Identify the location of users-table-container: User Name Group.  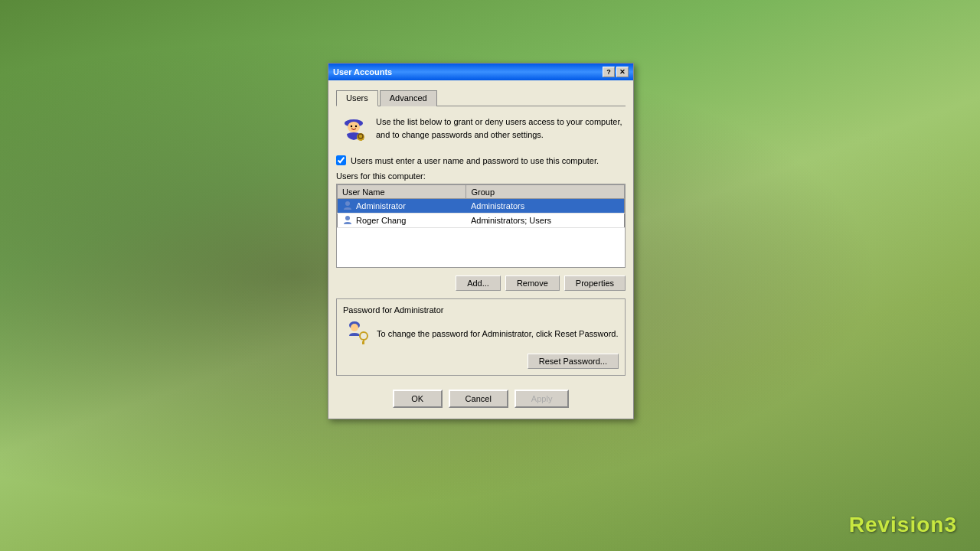
(481, 226).